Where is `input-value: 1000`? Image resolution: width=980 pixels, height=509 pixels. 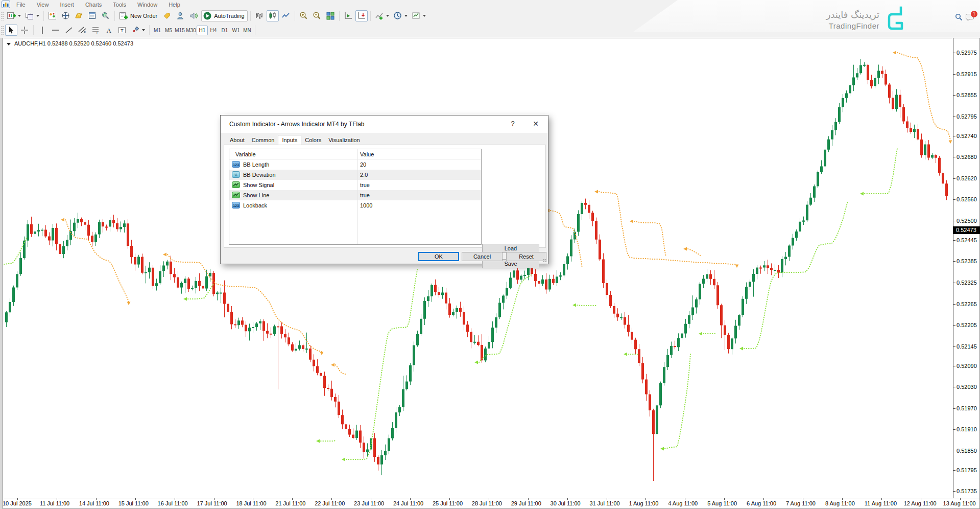 input-value: 1000 is located at coordinates (366, 205).